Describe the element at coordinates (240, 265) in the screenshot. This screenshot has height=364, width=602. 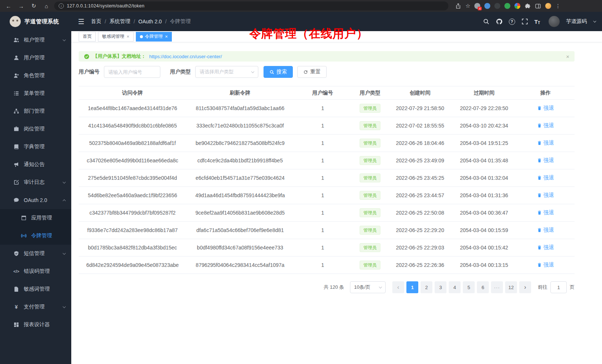
I see `refresh-token-cell: 8796295f04064c2983414cc54af1097a` at that location.